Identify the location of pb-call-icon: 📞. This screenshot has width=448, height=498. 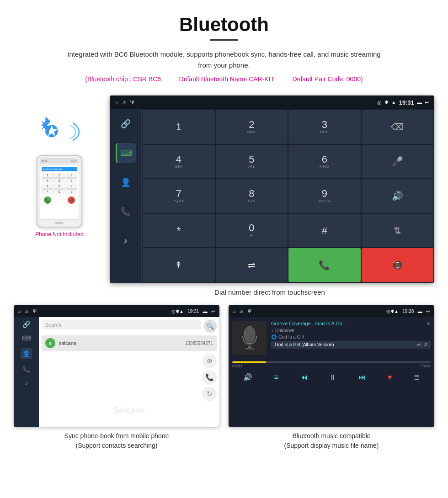
(27, 369).